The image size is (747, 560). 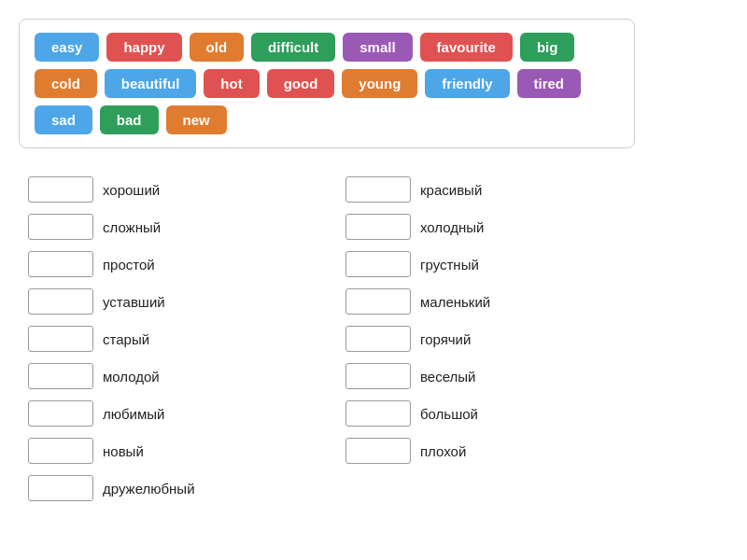 What do you see at coordinates (301, 84) in the screenshot?
I see `word-chip-good: good` at bounding box center [301, 84].